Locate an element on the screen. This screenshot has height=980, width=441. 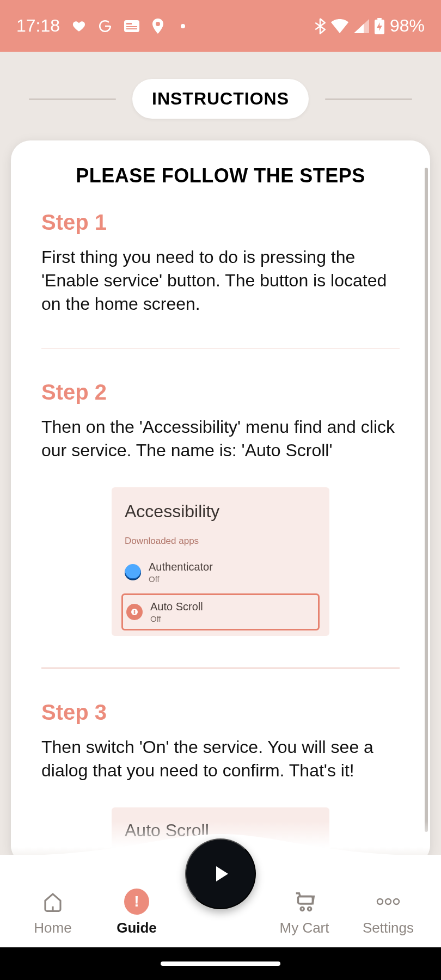
alert-badge-icon: ! is located at coordinates (137, 902).